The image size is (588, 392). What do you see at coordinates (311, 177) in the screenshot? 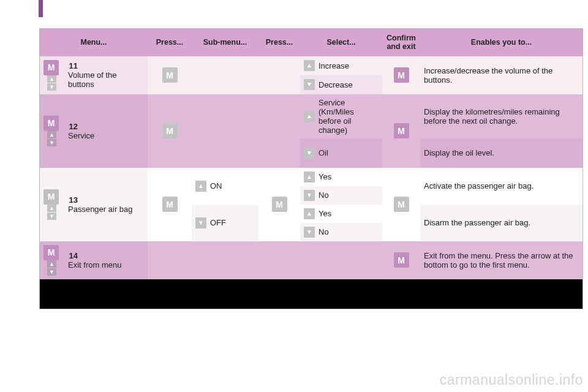
I see `row-13-a: M▲▼ 13Passenger air bag M ▲ ON M ▲ Yes M…` at bounding box center [311, 177].